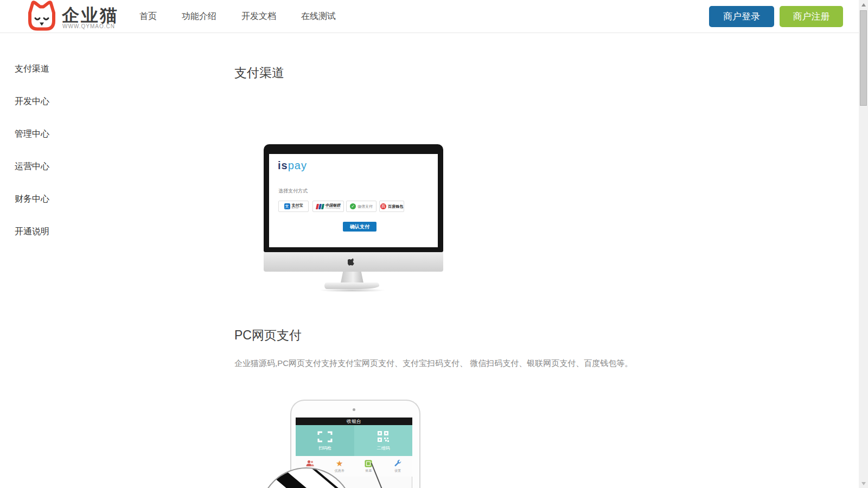 The image size is (868, 488). I want to click on sidebar-item-operation-center: 运营中心, so click(32, 166).